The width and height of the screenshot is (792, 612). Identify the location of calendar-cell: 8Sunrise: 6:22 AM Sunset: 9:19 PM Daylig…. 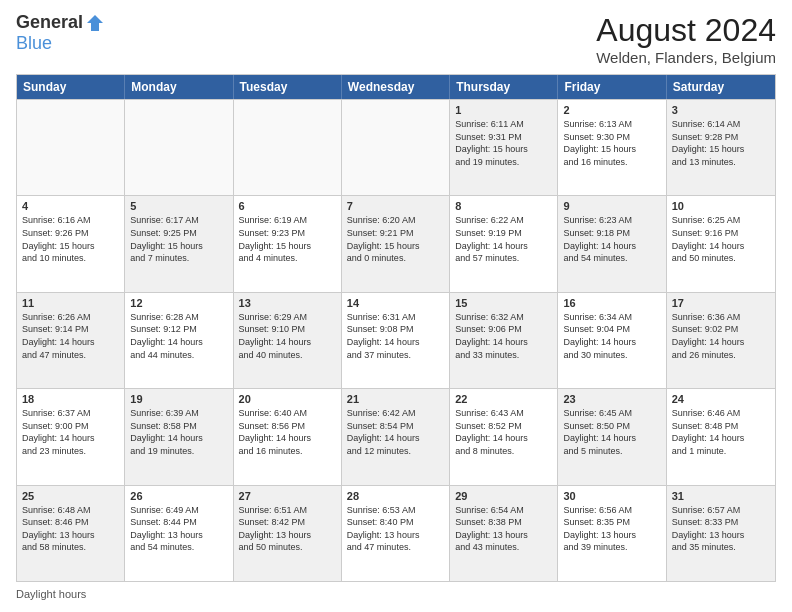
(504, 244).